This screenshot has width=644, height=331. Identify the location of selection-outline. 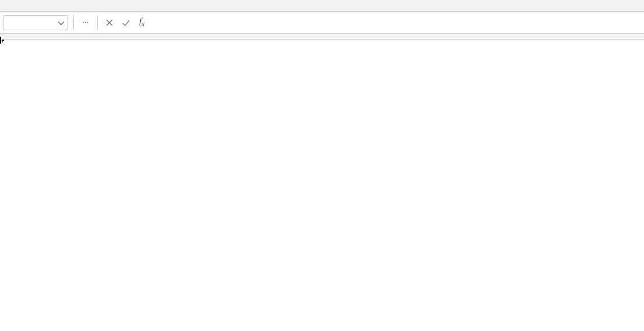
(1, 41).